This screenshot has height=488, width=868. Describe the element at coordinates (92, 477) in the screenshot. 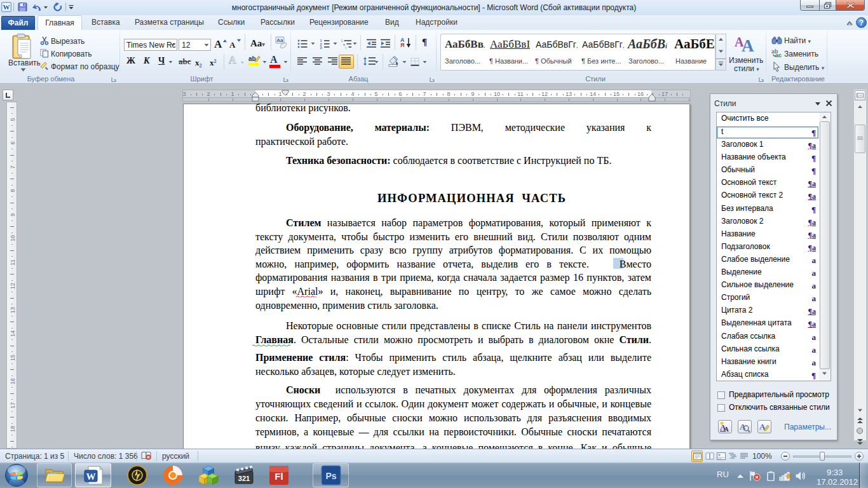

I see `svg-text: W` at that location.